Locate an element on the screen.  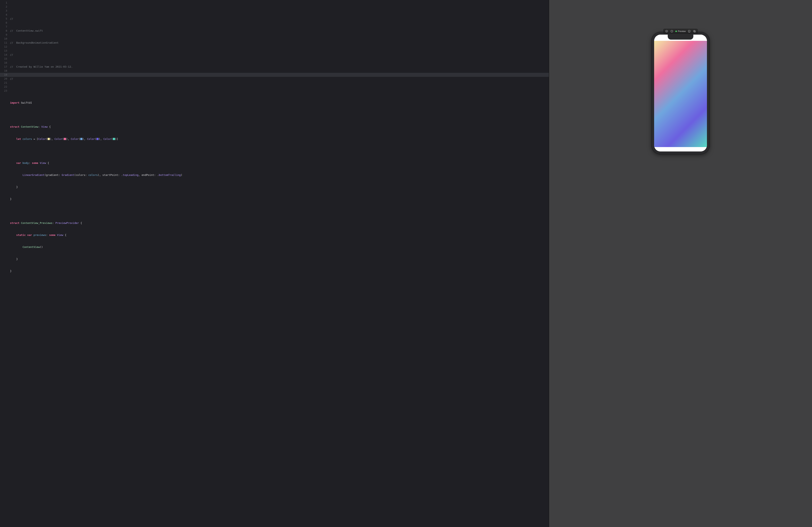
code-text: previews is located at coordinates (39, 235).